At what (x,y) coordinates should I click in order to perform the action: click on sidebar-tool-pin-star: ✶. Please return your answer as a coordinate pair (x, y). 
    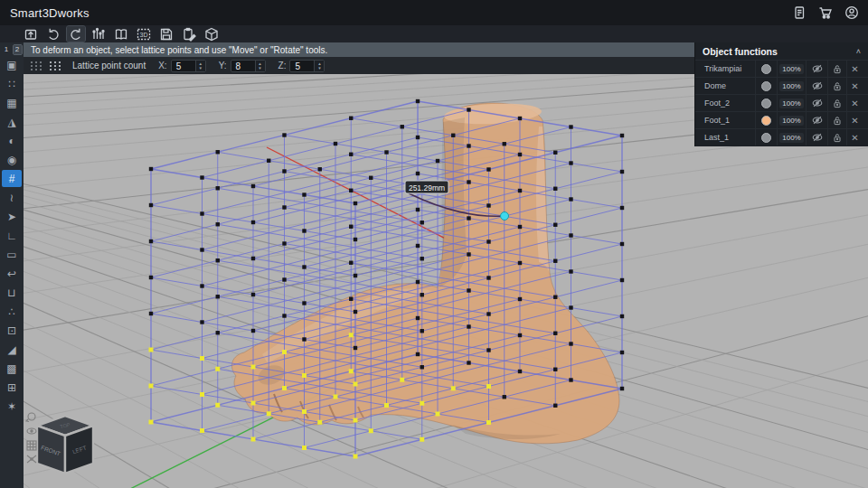
    Looking at the image, I should click on (12, 407).